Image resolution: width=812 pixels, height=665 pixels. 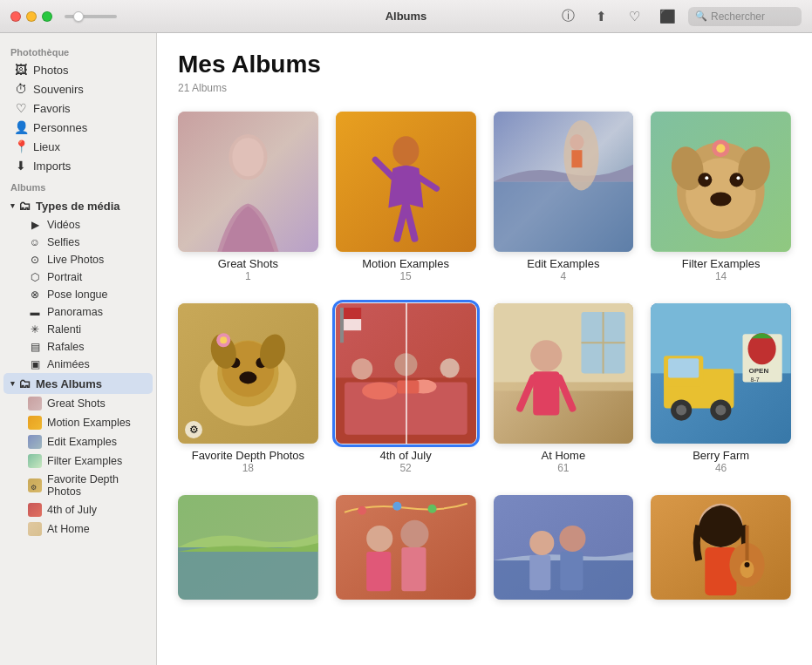 I want to click on sidebar-item-at-home: At Home, so click(x=78, y=529).